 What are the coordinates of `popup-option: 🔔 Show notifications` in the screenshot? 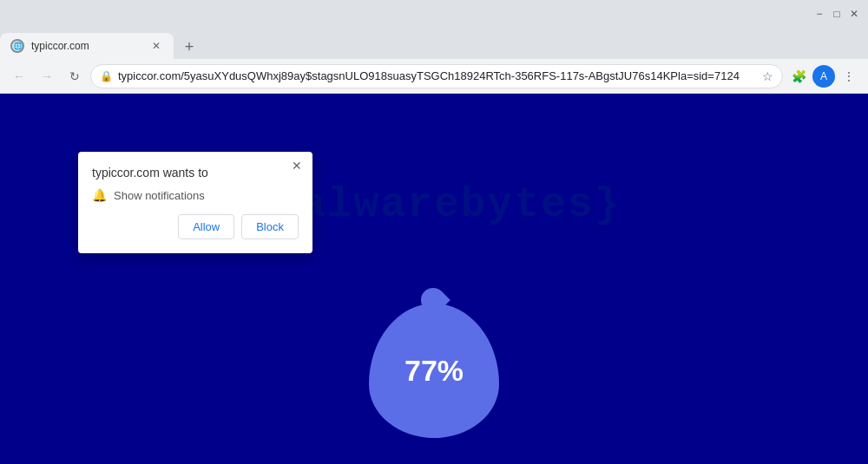 It's located at (195, 195).